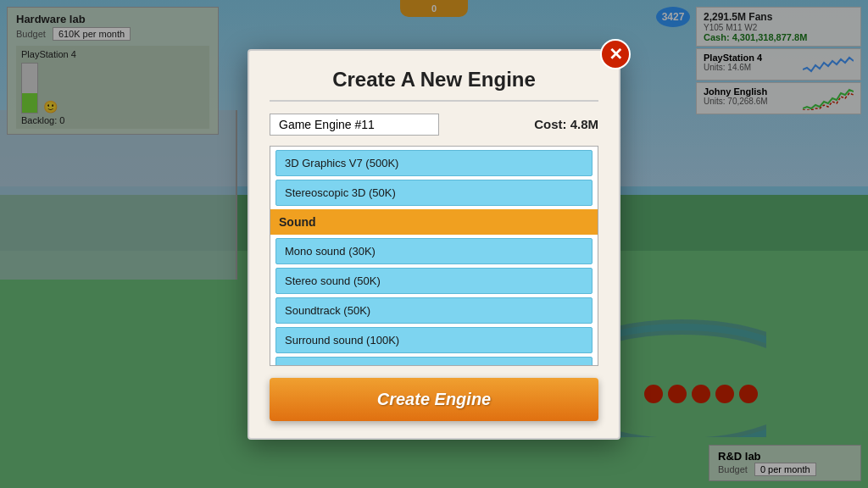 Image resolution: width=868 pixels, height=488 pixels. I want to click on feature-item: Soundtrack (50K), so click(434, 310).